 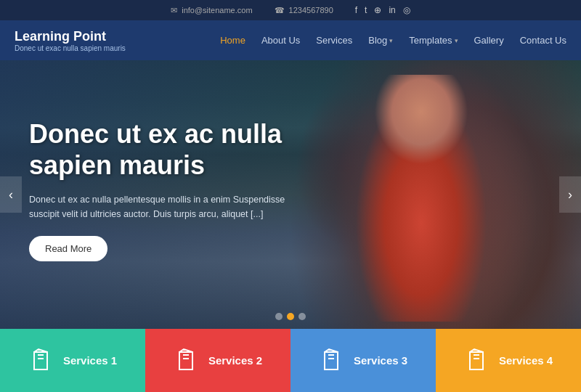 What do you see at coordinates (68, 248) in the screenshot?
I see `read-more-button: Read More` at bounding box center [68, 248].